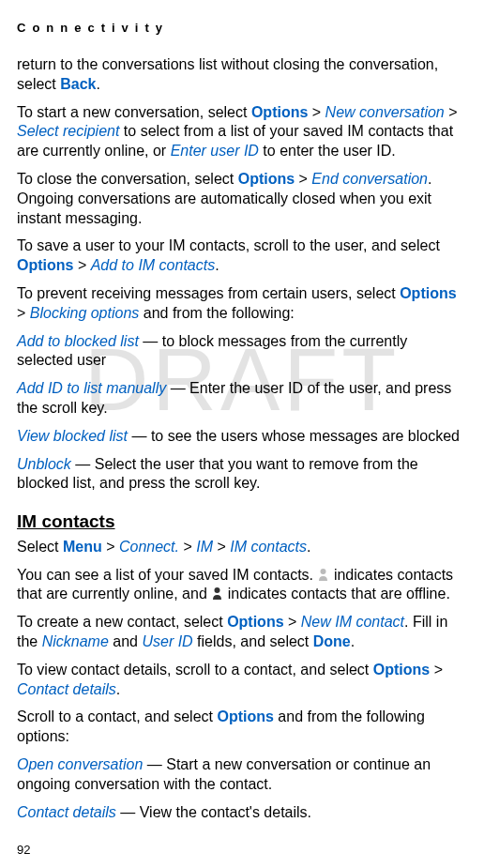  What do you see at coordinates (242, 437) in the screenshot?
I see `paragraph: View blocked list — to see the users who…` at bounding box center [242, 437].